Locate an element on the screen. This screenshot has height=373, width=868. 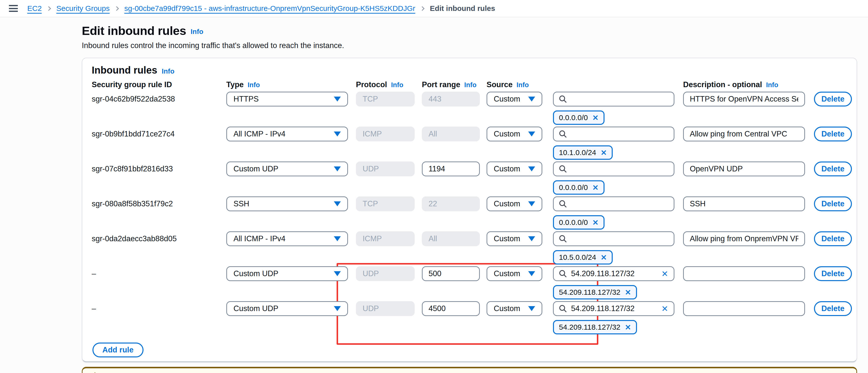
source-tag: 10.5.0.0/24✕ is located at coordinates (583, 257).